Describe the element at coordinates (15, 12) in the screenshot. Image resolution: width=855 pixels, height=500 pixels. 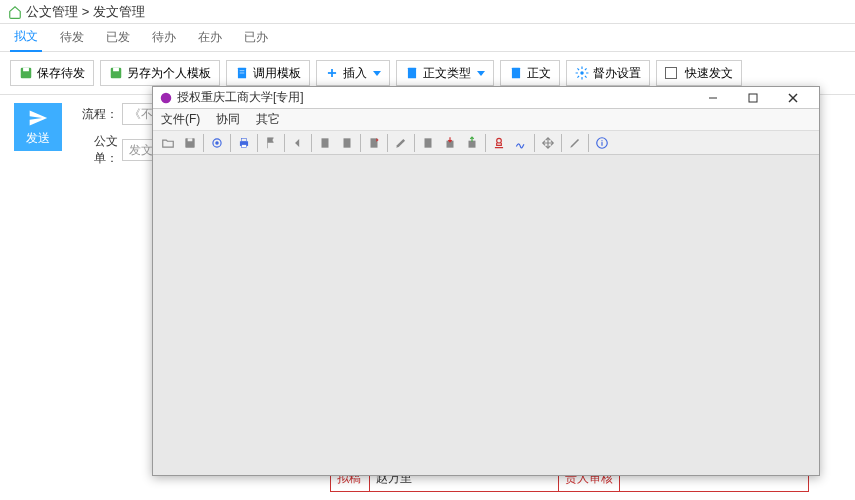
I see `home-icon` at that location.